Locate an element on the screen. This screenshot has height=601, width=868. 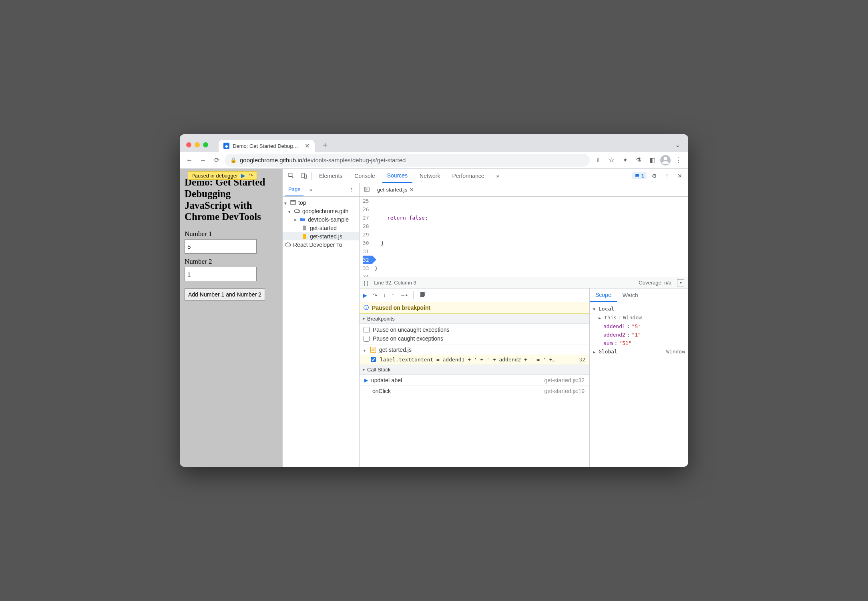
tabs-dropdown-icon: ⌄ is located at coordinates (677, 145).